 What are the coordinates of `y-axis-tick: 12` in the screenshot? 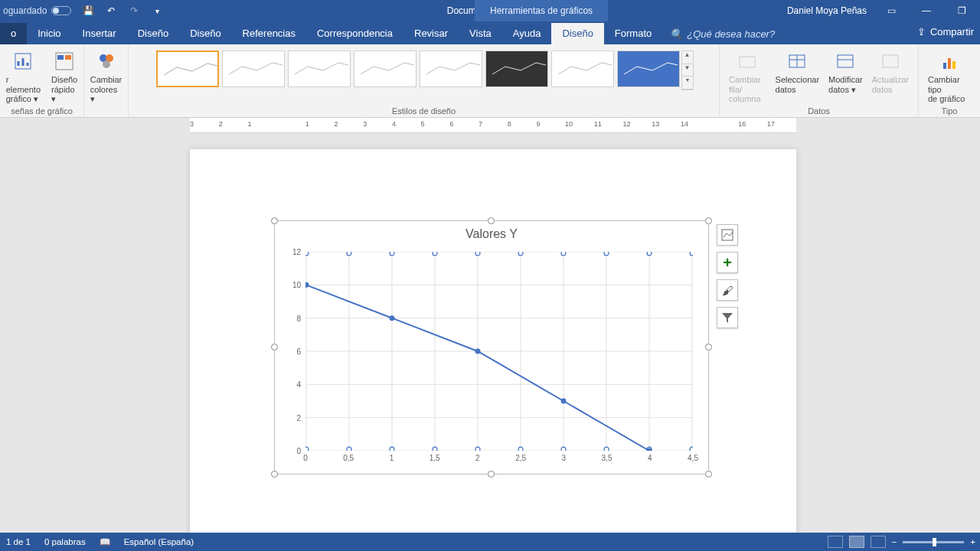 It's located at (299, 253).